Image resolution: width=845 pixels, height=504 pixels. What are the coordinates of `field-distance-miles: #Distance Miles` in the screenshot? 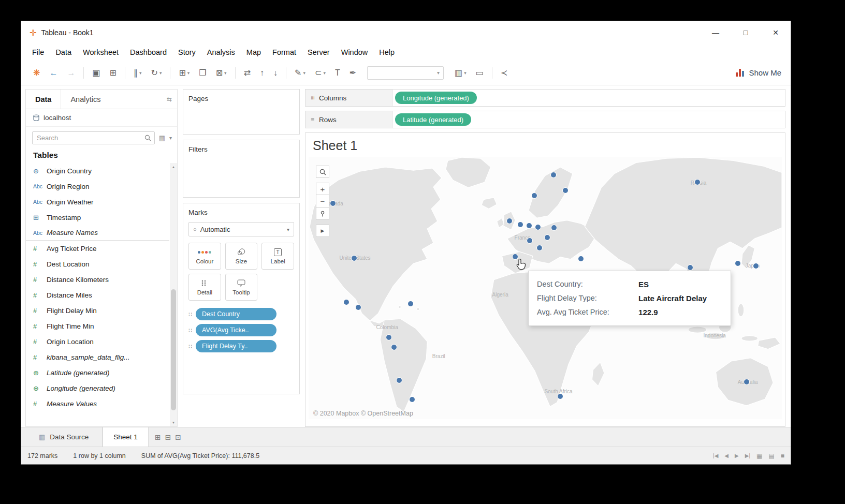 It's located at (97, 295).